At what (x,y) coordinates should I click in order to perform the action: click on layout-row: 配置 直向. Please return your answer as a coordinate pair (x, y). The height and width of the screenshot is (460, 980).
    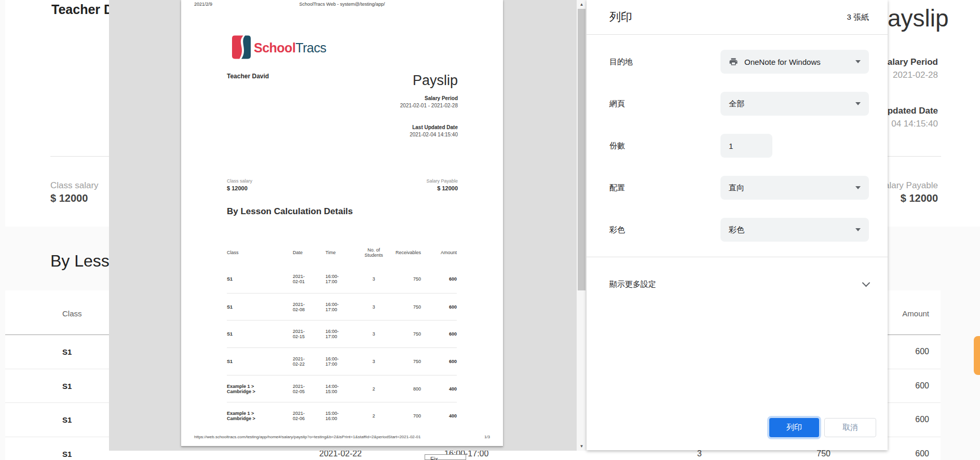
    Looking at the image, I should click on (739, 188).